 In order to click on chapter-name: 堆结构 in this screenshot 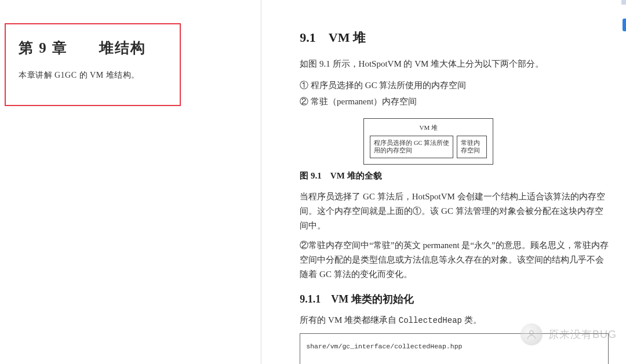, I will do `click(123, 48)`.